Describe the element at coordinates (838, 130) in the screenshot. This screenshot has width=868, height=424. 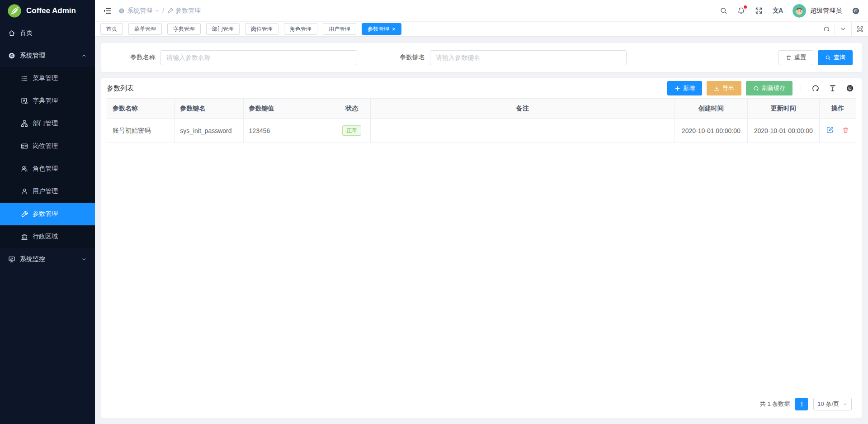
I see `divider` at that location.